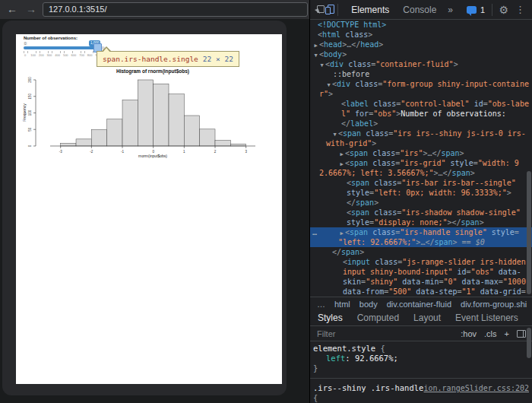 This screenshot has height=403, width=532. Describe the element at coordinates (421, 173) in the screenshot. I see `code-line: 2.6667%; left: 3.56667%;">…</span>` at that location.